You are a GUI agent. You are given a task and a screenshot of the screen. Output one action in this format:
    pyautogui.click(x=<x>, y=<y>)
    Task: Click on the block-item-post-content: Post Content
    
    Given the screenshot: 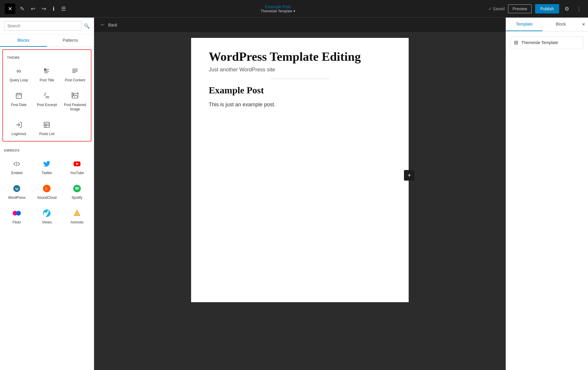 What is the action you would take?
    pyautogui.click(x=75, y=74)
    